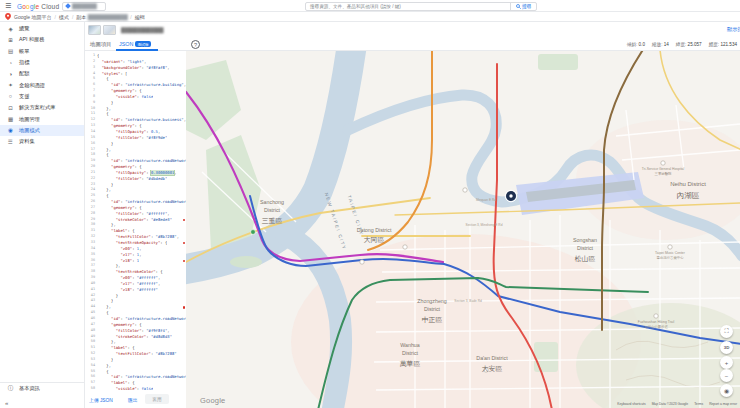  Describe the element at coordinates (10, 119) in the screenshot. I see `map-management-icon: ▦` at that location.